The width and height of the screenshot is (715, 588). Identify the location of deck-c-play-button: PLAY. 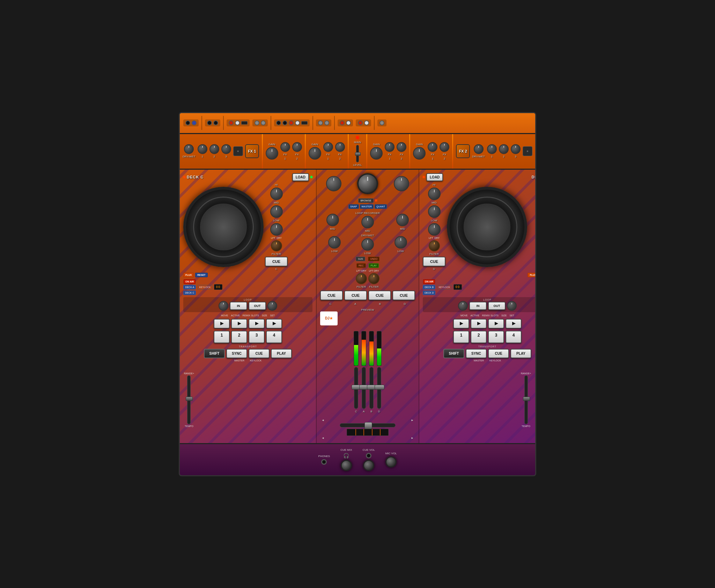
(281, 353).